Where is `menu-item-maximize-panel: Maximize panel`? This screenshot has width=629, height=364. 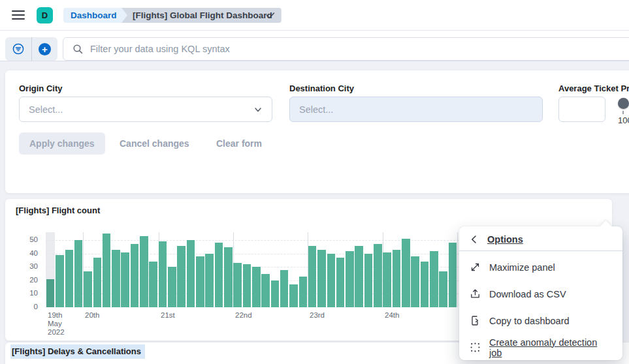 menu-item-maximize-panel: Maximize panel is located at coordinates (541, 267).